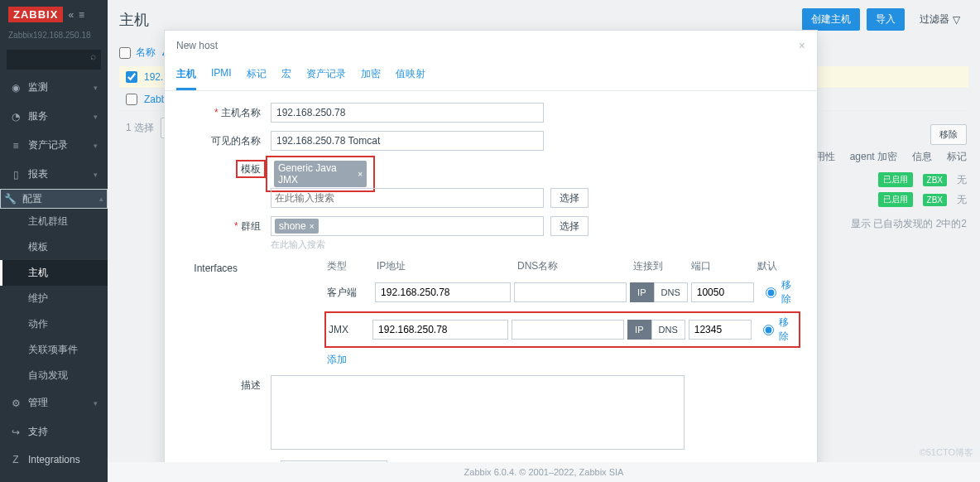  What do you see at coordinates (286, 75) in the screenshot?
I see `tab-macros: 宏` at bounding box center [286, 75].